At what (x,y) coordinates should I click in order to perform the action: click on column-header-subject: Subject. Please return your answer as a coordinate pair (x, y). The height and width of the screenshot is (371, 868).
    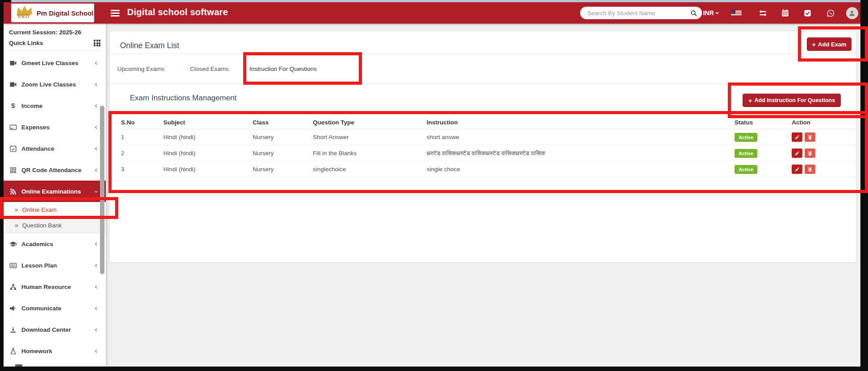
    Looking at the image, I should click on (208, 122).